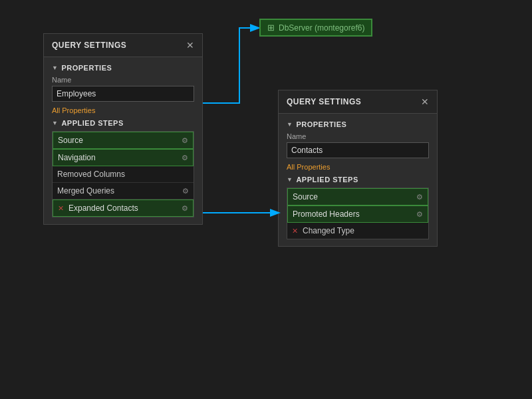 The image size is (532, 399). What do you see at coordinates (123, 68) in the screenshot?
I see `panel1-properties-header: ▼ PROPERTIES` at bounding box center [123, 68].